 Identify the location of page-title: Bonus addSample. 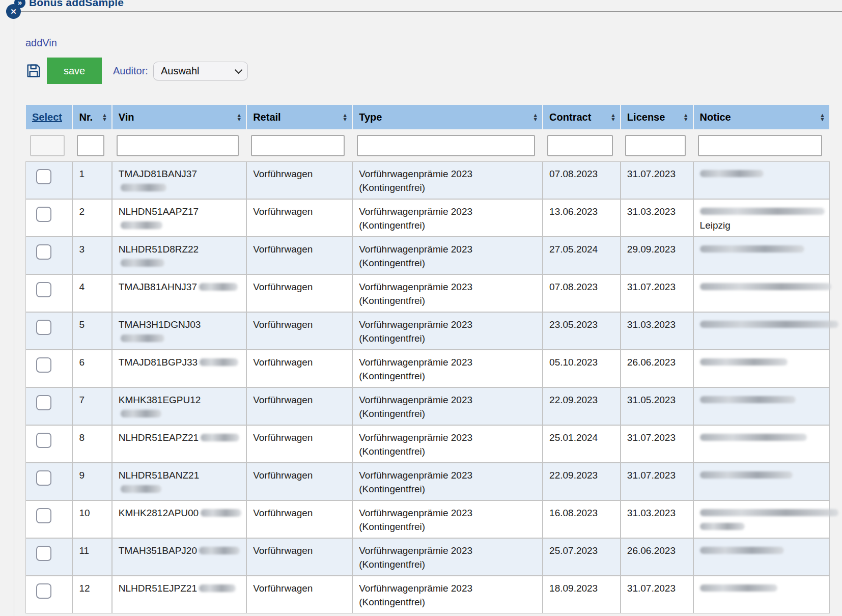
(76, 4).